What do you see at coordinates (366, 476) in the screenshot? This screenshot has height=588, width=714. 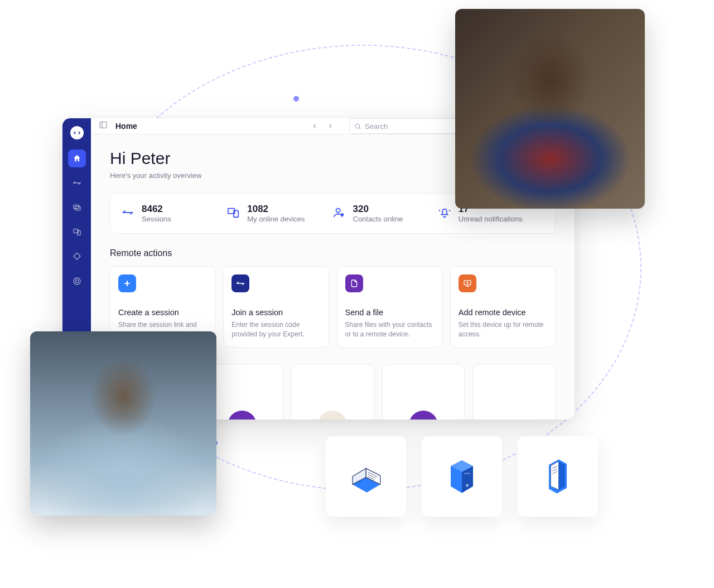 I see `laptop-icon` at bounding box center [366, 476].